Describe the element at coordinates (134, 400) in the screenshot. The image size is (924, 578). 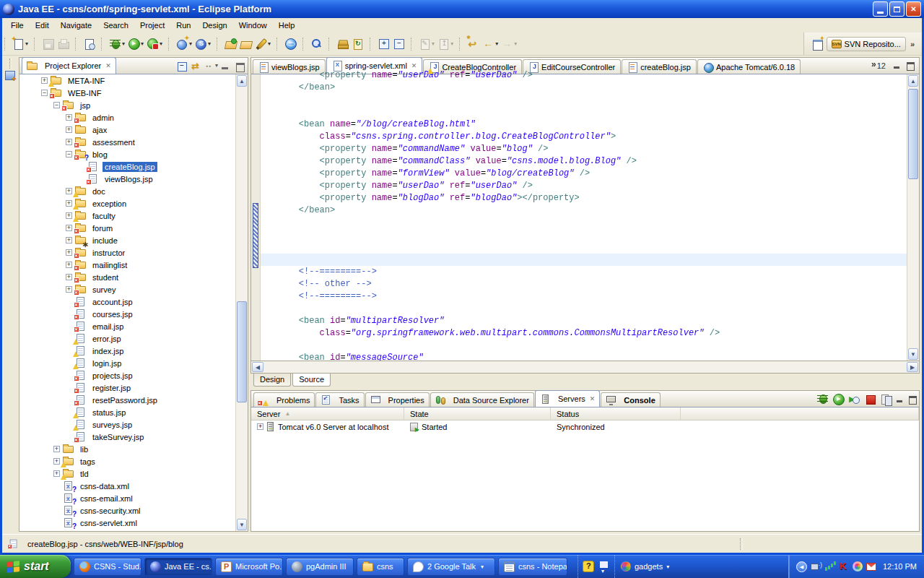
I see `tree-item-resetPassword.jsp: resetPassword.jsp` at that location.